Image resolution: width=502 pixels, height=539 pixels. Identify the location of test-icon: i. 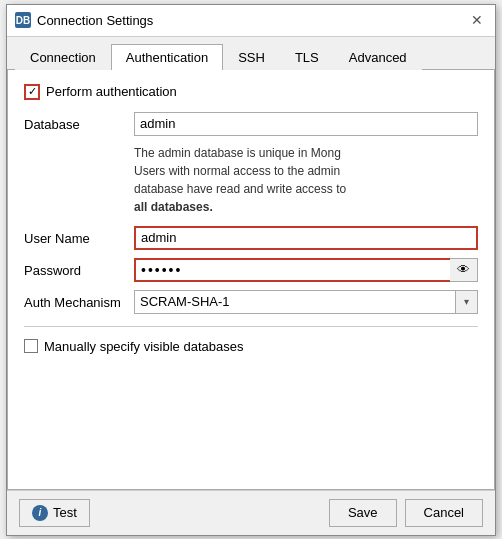
(40, 513).